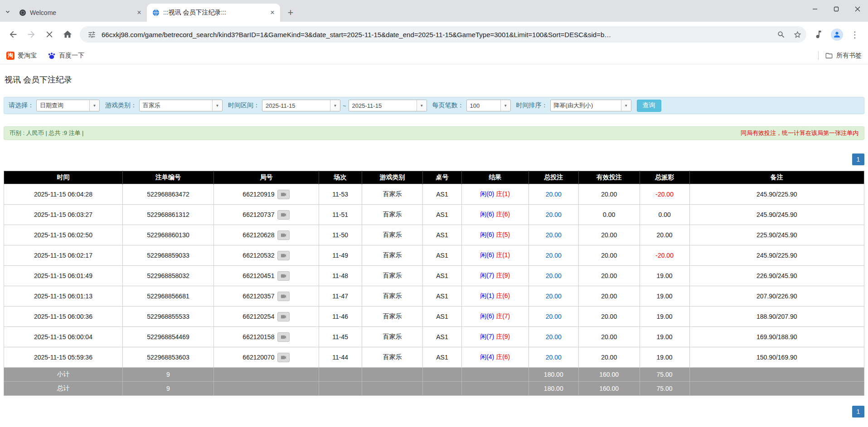  I want to click on round-number: 662120737, so click(258, 215).